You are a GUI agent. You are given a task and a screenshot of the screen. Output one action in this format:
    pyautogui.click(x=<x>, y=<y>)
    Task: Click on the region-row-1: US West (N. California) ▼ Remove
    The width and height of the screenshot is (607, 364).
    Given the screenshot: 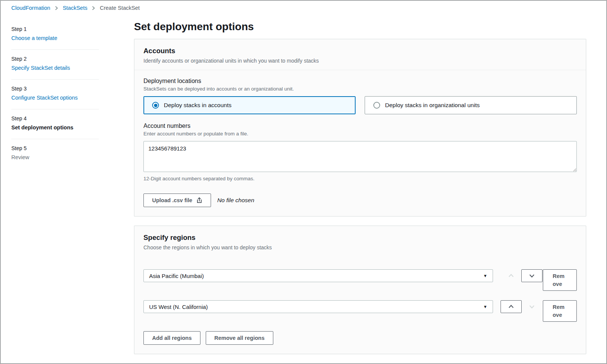 What is the action you would take?
    pyautogui.click(x=360, y=311)
    